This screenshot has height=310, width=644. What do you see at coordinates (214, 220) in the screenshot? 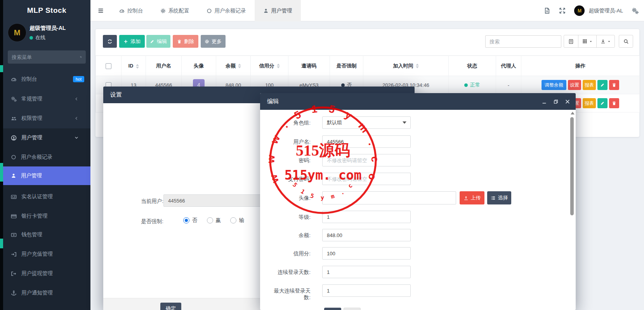
I see `radio-win: 赢` at bounding box center [214, 220].